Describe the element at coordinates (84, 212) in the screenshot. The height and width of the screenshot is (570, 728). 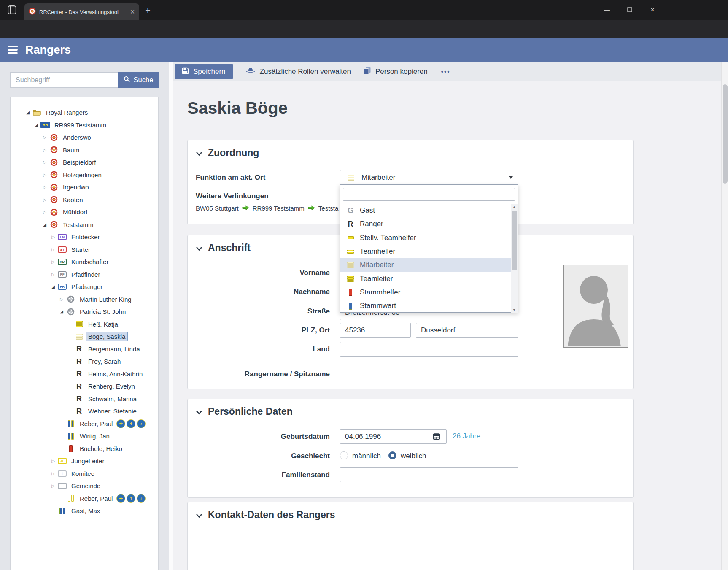
I see `tree-item: ▷Mühldorf` at that location.